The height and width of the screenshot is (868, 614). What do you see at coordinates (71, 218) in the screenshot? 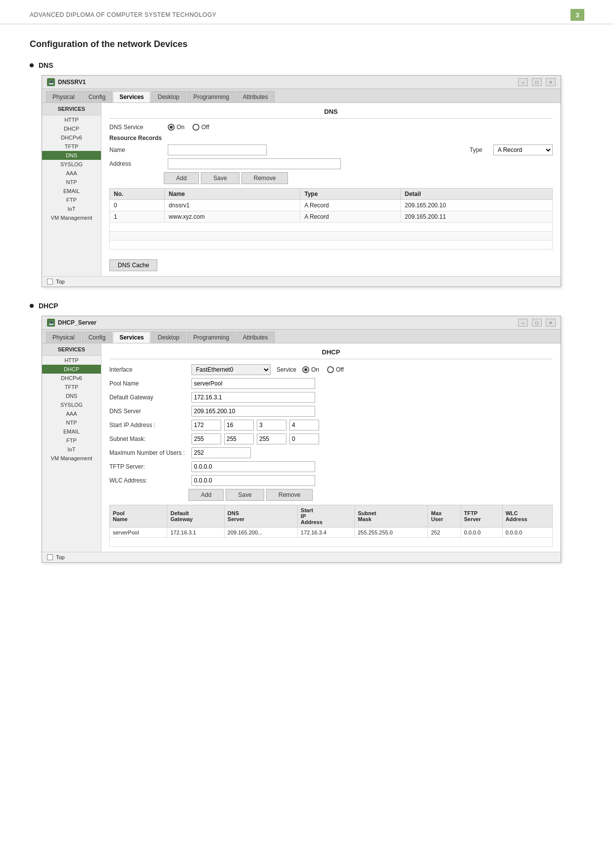
I see `dns-service-vm: VM Management` at bounding box center [71, 218].